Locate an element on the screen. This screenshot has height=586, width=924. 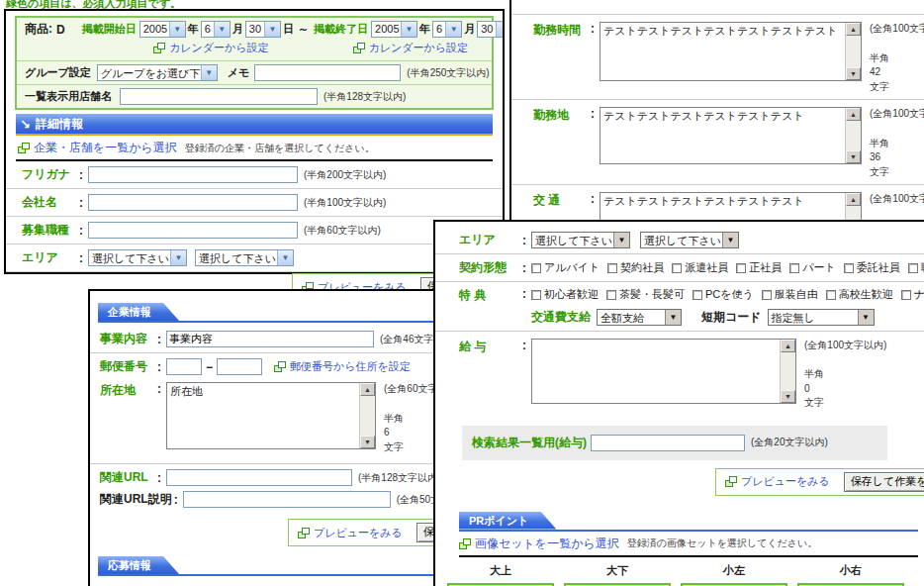
salary-textarea: ▲▼ is located at coordinates (664, 371).